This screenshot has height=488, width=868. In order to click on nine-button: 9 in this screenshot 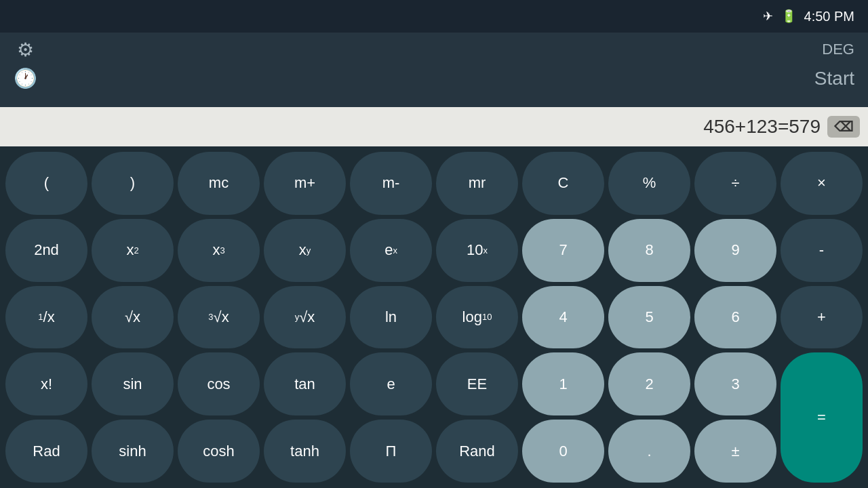, I will do `click(735, 251)`.